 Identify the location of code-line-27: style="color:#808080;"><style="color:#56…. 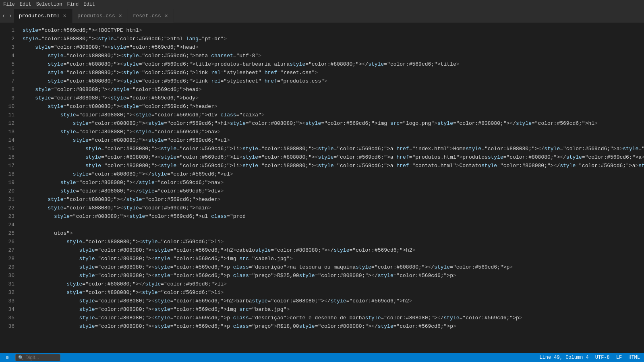
(333, 250).